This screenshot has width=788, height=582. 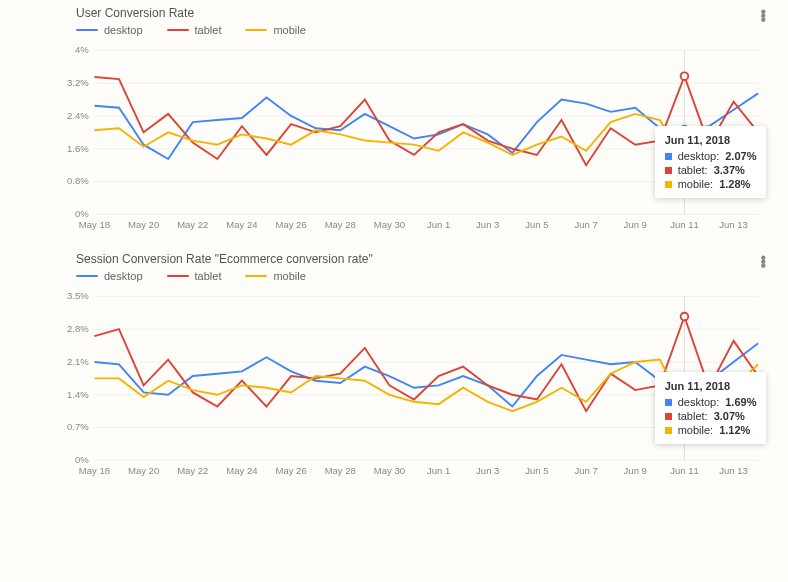 What do you see at coordinates (424, 13) in the screenshot?
I see `chart-title: User Conversion Rate` at bounding box center [424, 13].